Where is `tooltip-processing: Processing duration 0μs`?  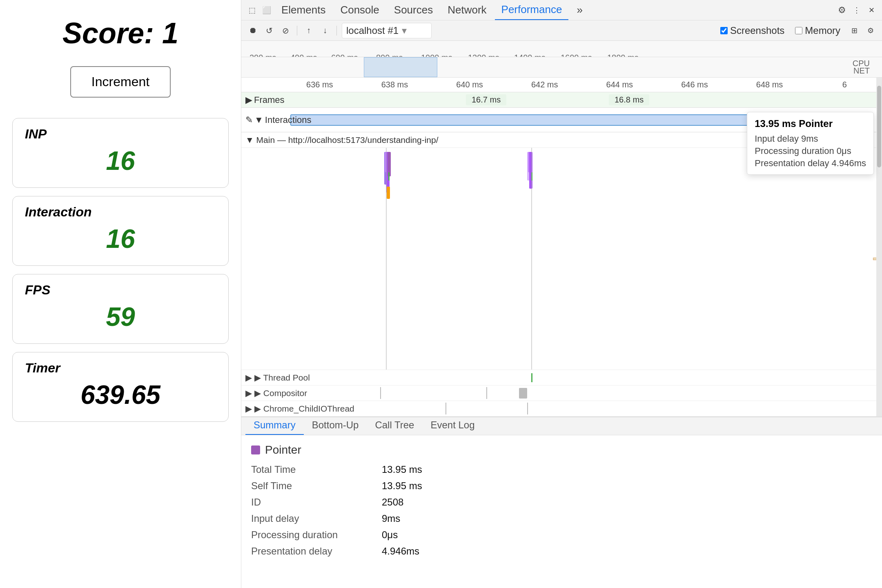
tooltip-processing: Processing duration 0μs is located at coordinates (810, 151).